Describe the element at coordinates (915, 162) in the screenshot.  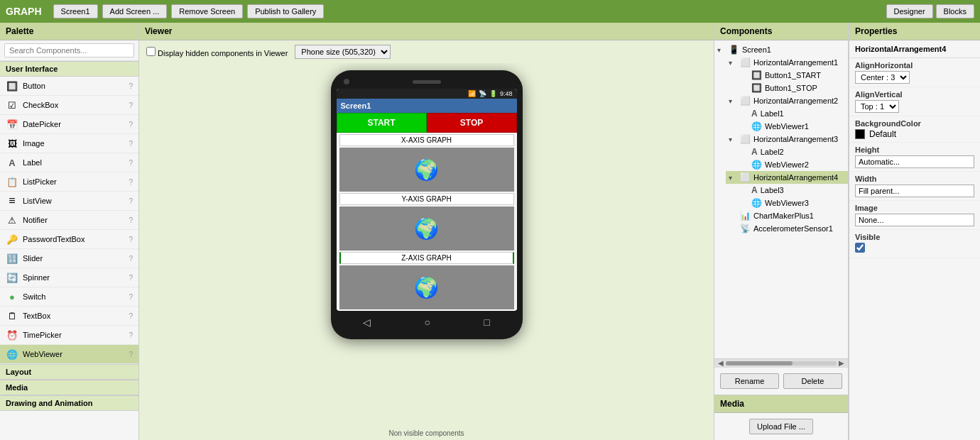
I see `height-input` at that location.